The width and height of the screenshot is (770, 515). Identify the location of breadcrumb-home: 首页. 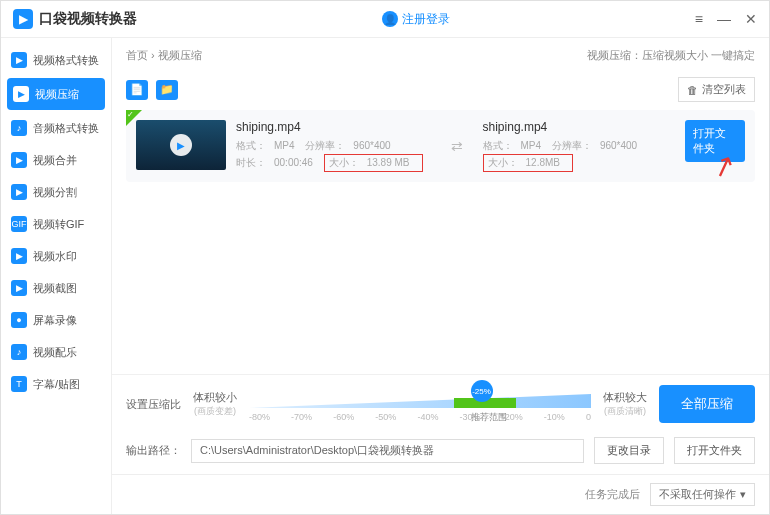
(137, 55).